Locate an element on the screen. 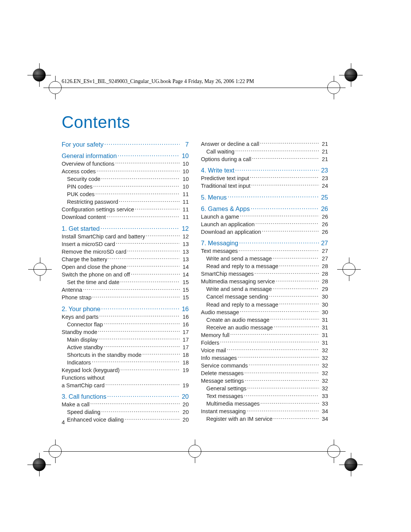  toc-label: Audio message is located at coordinates (220, 313).